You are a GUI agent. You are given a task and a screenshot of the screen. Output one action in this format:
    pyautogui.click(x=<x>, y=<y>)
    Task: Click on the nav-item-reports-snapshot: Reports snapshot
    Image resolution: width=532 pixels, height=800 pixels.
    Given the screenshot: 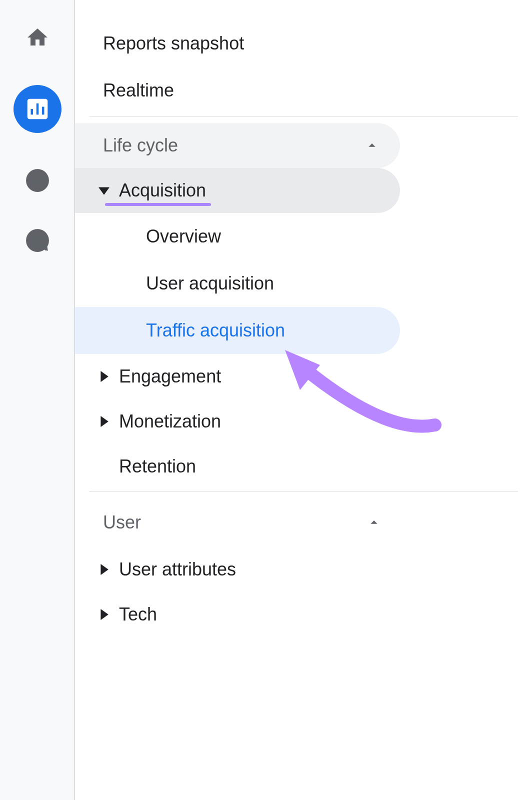 What is the action you would take?
    pyautogui.click(x=304, y=44)
    